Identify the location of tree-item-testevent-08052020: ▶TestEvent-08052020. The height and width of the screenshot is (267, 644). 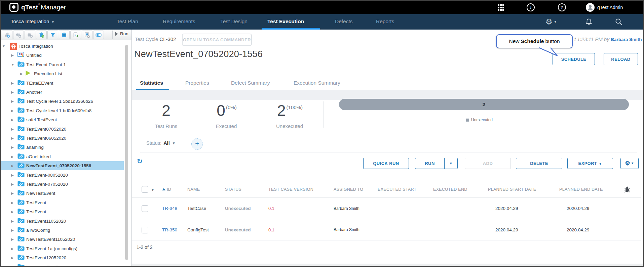
(62, 175).